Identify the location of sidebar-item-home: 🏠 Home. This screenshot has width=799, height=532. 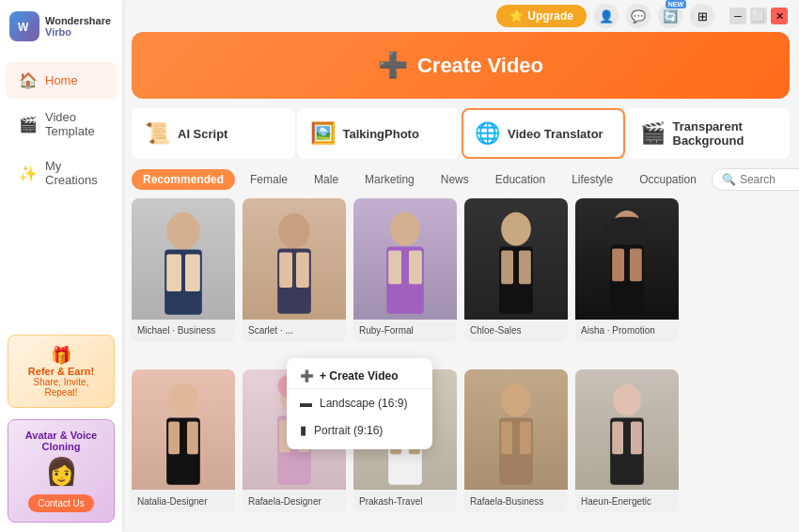
(61, 81).